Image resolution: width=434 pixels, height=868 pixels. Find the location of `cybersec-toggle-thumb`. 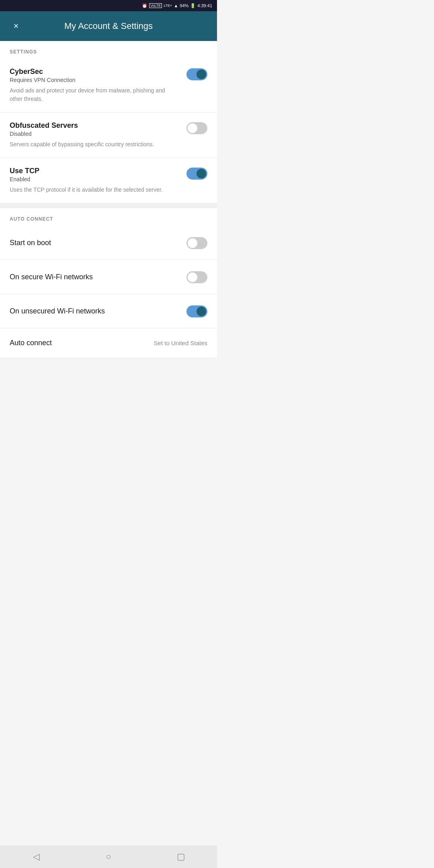

cybersec-toggle-thumb is located at coordinates (201, 74).